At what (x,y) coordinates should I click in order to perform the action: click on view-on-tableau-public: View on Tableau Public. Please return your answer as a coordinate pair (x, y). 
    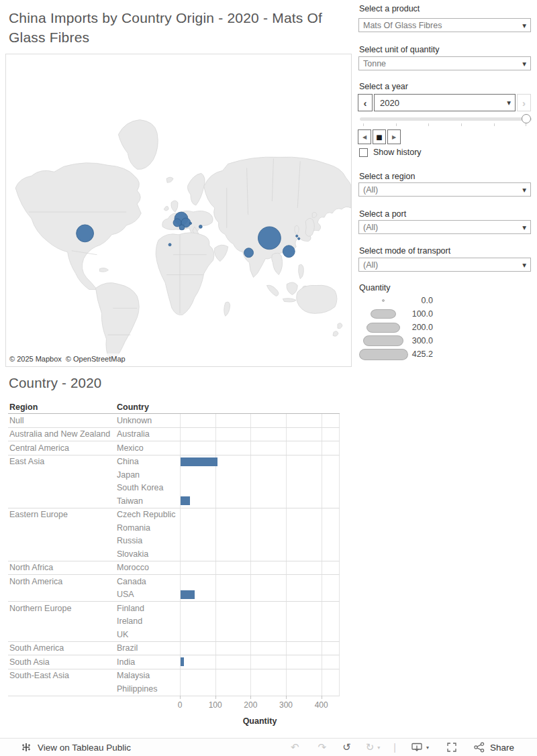
    Looking at the image, I should click on (76, 747).